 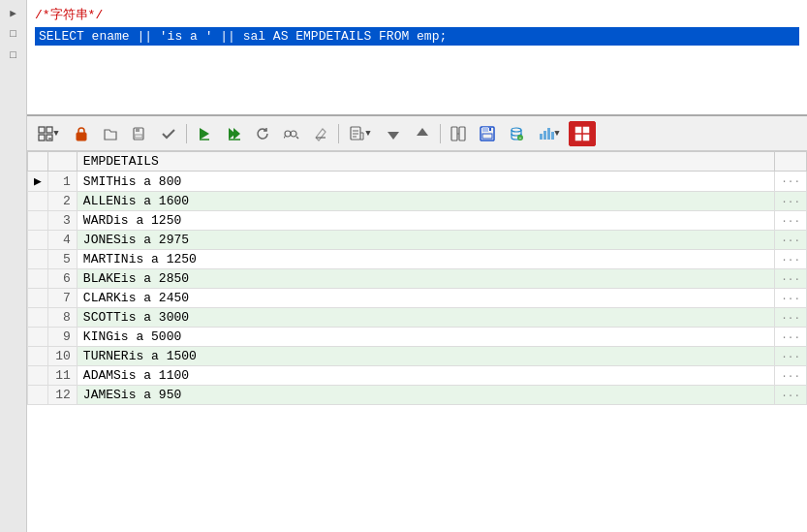 I want to click on row-number-cell: 6, so click(x=62, y=279).